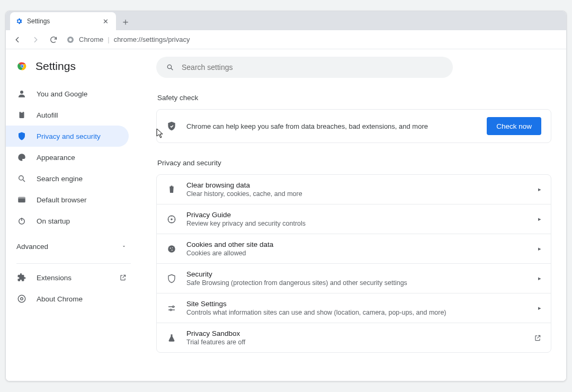  I want to click on compass-icon, so click(172, 219).